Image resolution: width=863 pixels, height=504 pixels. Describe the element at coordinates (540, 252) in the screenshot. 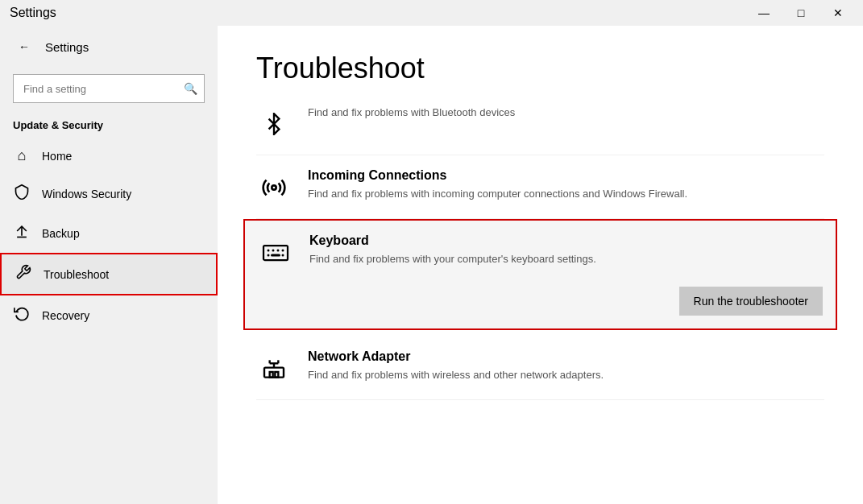

I see `keyboard-item-top: Keyboard Find and fix problems with your…` at that location.